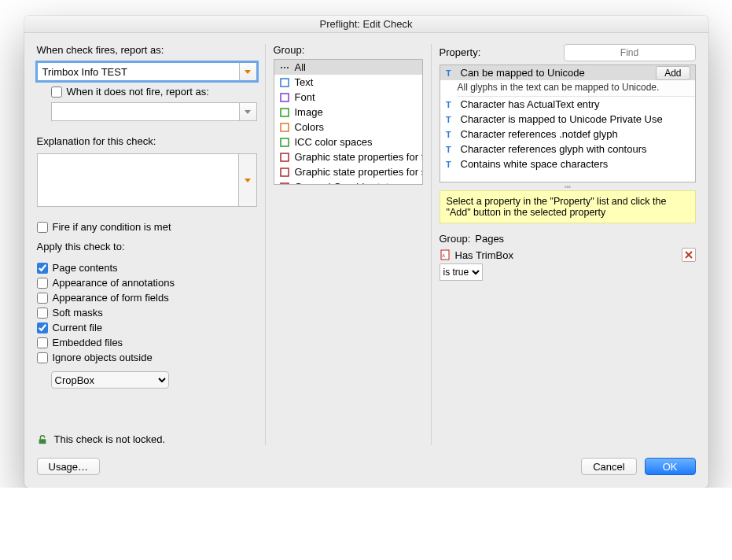 Image resolution: width=732 pixels, height=560 pixels. What do you see at coordinates (147, 247) in the screenshot?
I see `apply-label: Apply this check to:` at bounding box center [147, 247].